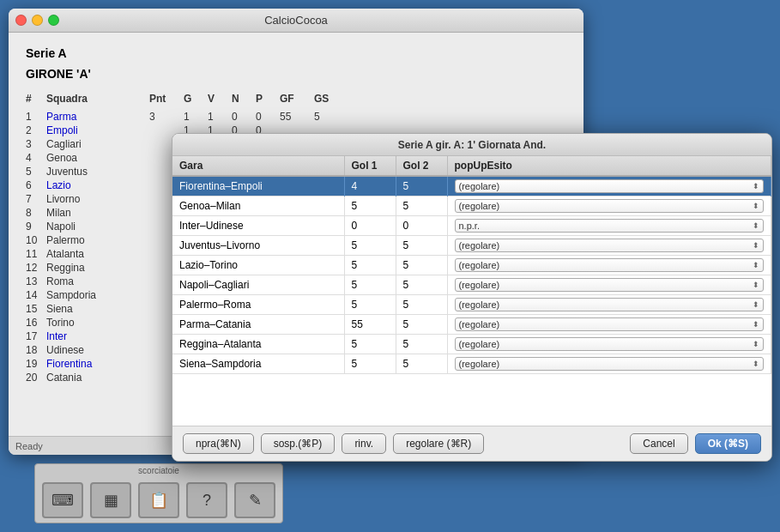 This screenshot has height=532, width=780. What do you see at coordinates (472, 305) in the screenshot?
I see `match-row: Palermo–Roma 5 5 (regolare) ⬍` at bounding box center [472, 305].